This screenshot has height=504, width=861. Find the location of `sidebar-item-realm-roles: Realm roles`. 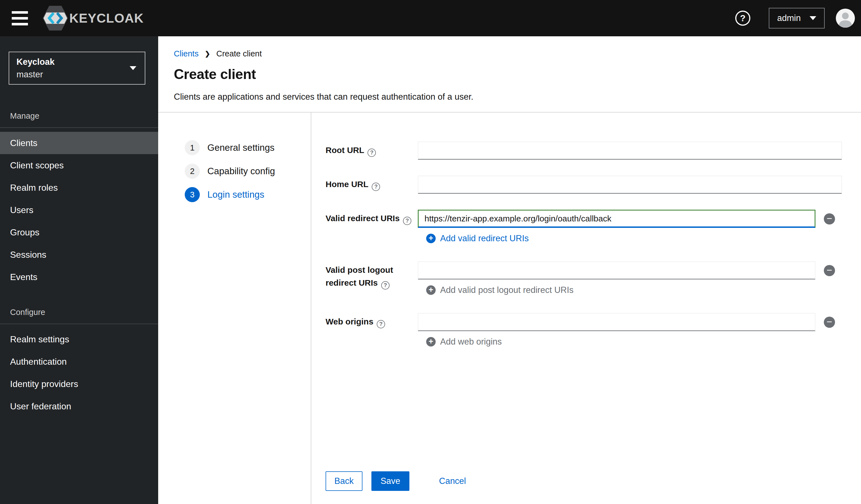

sidebar-item-realm-roles: Realm roles is located at coordinates (79, 188).